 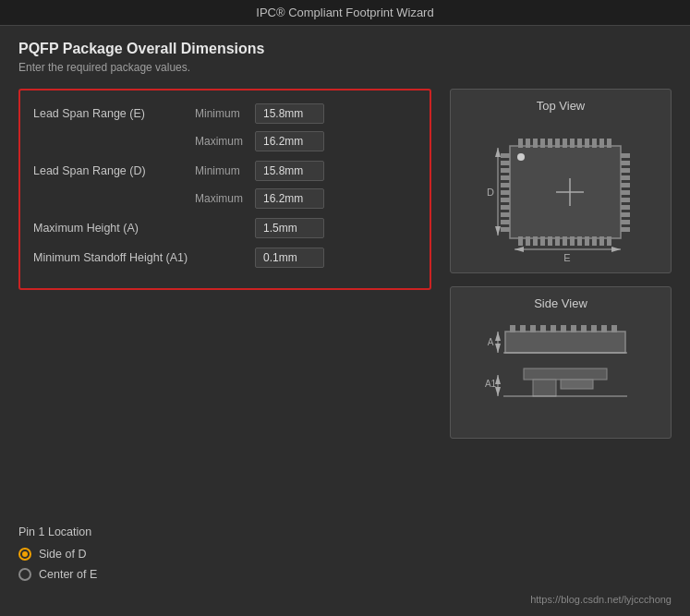 I want to click on param-row: Lead Span Range (E)Minimum, so click(x=225, y=114).